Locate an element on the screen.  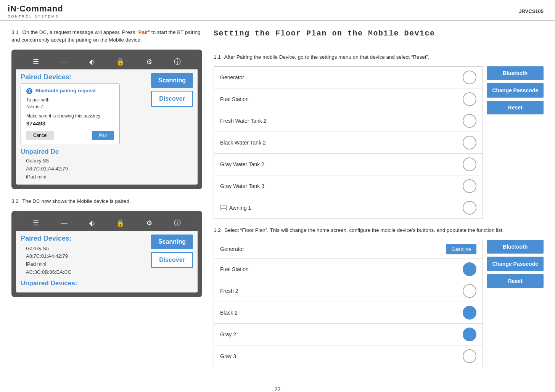
bt-dialog-line2: Nexus 7 is located at coordinates (70, 107).